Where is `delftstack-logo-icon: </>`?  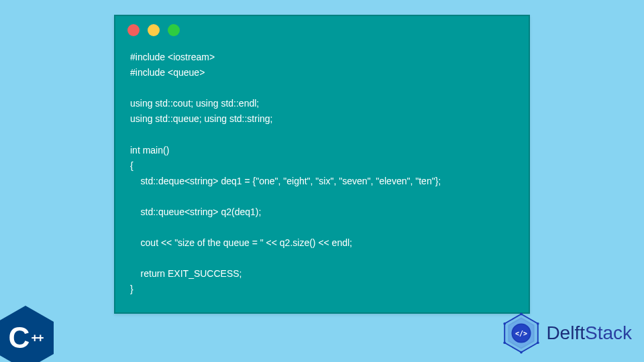 delftstack-logo-icon: </> is located at coordinates (521, 333).